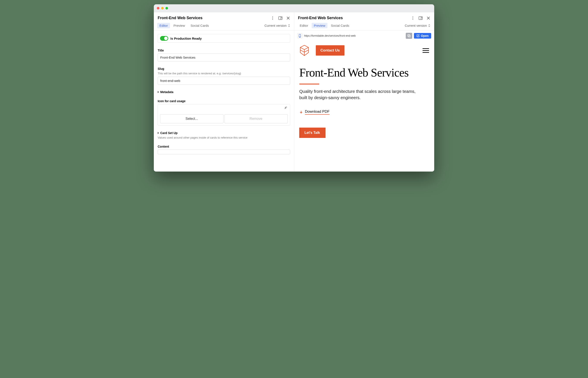 The height and width of the screenshot is (378, 588). What do you see at coordinates (364, 92) in the screenshot?
I see `preview-pane: Front-End Web Services Editor Pre` at bounding box center [364, 92].